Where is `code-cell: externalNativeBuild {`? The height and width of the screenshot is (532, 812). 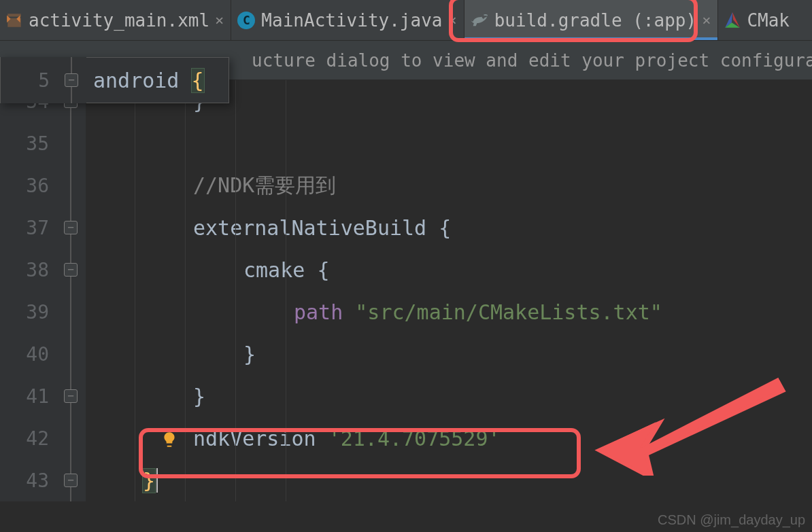 code-cell: externalNativeBuild { is located at coordinates (449, 228).